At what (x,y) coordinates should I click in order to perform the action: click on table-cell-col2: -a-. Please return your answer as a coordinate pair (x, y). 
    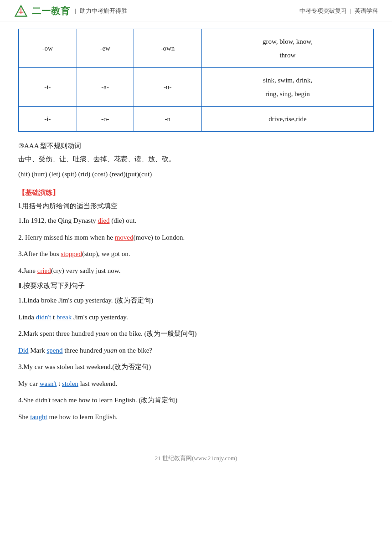
    Looking at the image, I should click on (105, 87).